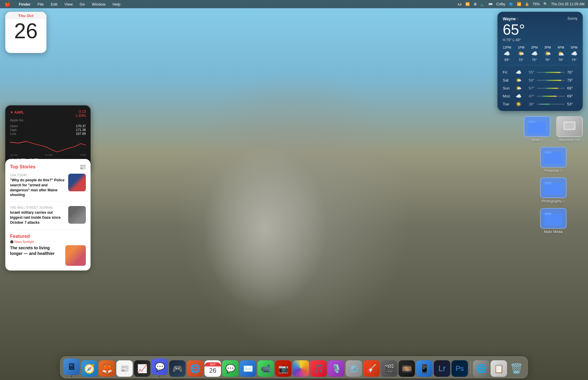 Image resolution: width=588 pixels, height=380 pixels. What do you see at coordinates (501, 4) in the screenshot?
I see `menubar-username: Colby` at bounding box center [501, 4].